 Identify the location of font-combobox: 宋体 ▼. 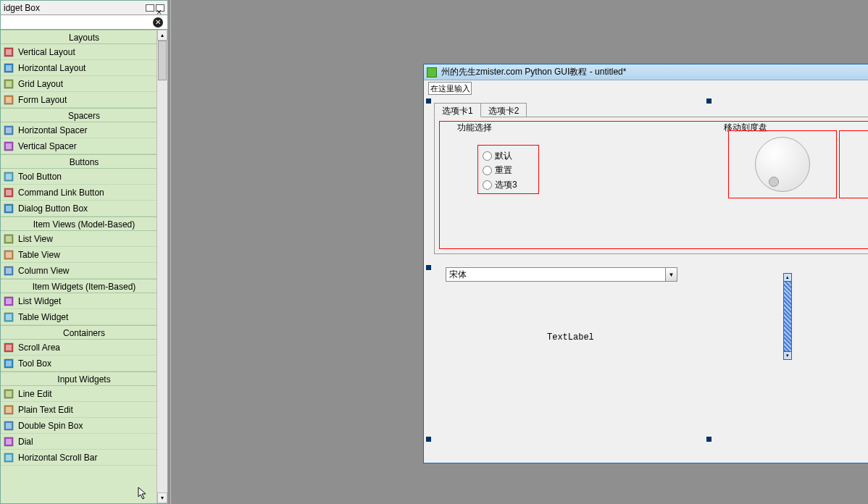
(562, 274).